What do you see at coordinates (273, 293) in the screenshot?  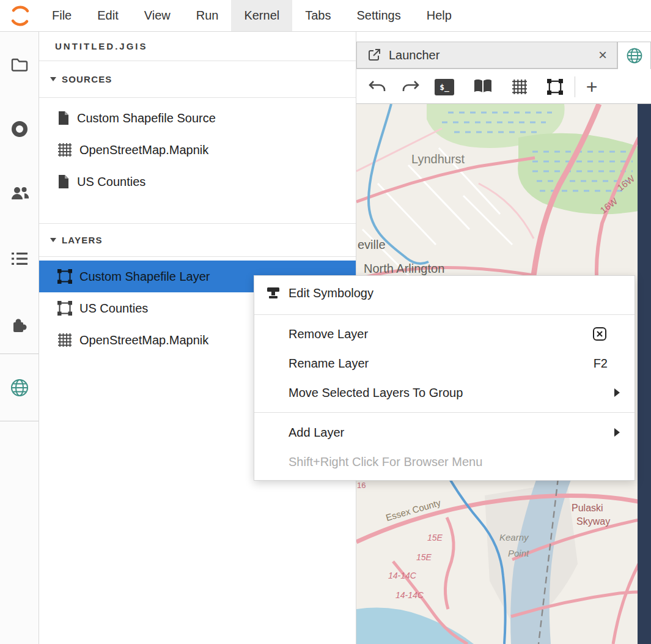 I see `symbology-icon` at bounding box center [273, 293].